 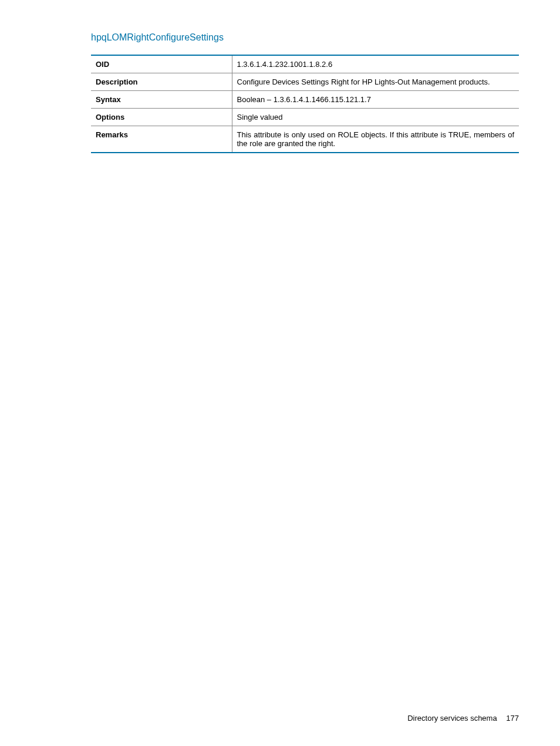 What do you see at coordinates (305, 100) in the screenshot?
I see `table-row: Syntax Boolean – 1.3.6.1.4.1.1466.115.12…` at bounding box center [305, 100].